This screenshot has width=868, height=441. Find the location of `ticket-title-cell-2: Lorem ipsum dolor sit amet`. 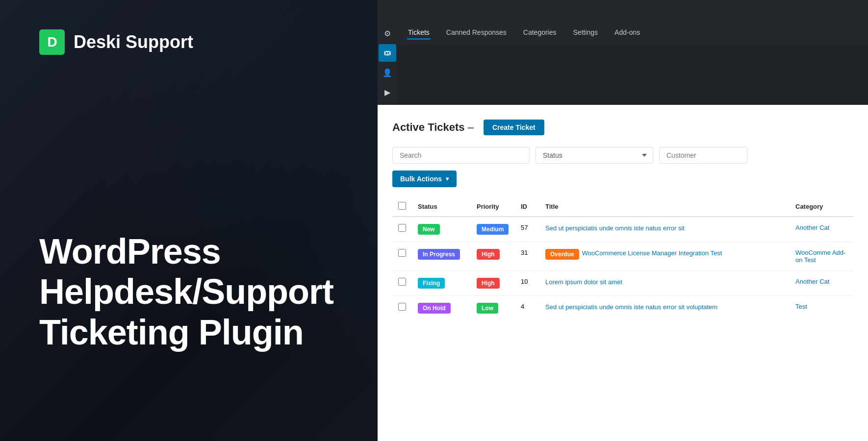

ticket-title-cell-2: Lorem ipsum dolor sit amet is located at coordinates (664, 283).